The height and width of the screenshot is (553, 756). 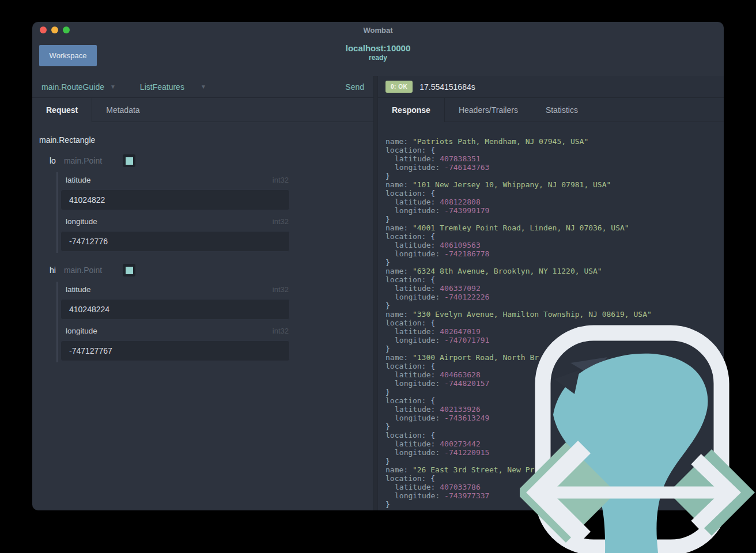 I want to click on tab-statistics: Statistics, so click(x=562, y=109).